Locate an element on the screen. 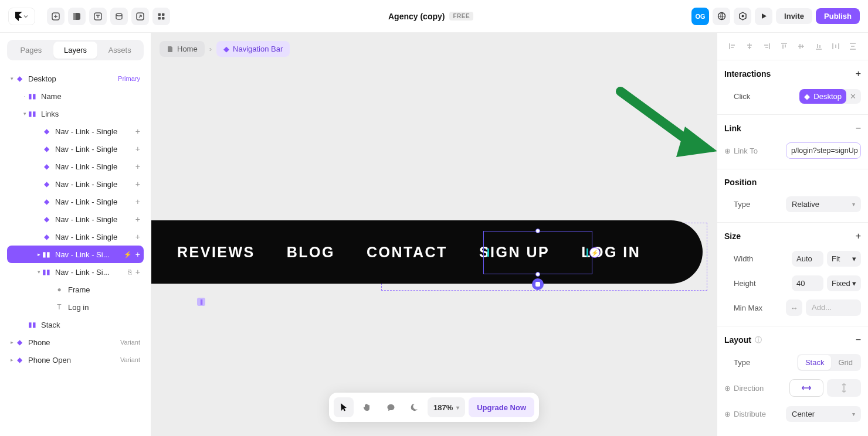 This screenshot has height=436, width=868. design-frame: REVIEWS BLOG CONTACT SIGN UP LOG IN ⚡ is located at coordinates (427, 252).